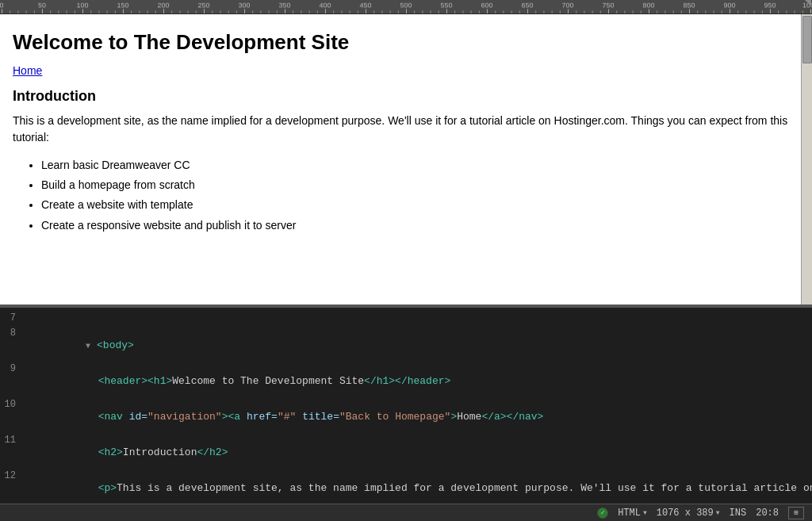 Image resolution: width=812 pixels, height=521 pixels. I want to click on status-bar: ✓ HTML ▼ 1076 x 389 ▼ INS 20:8 ⊞, so click(406, 512).